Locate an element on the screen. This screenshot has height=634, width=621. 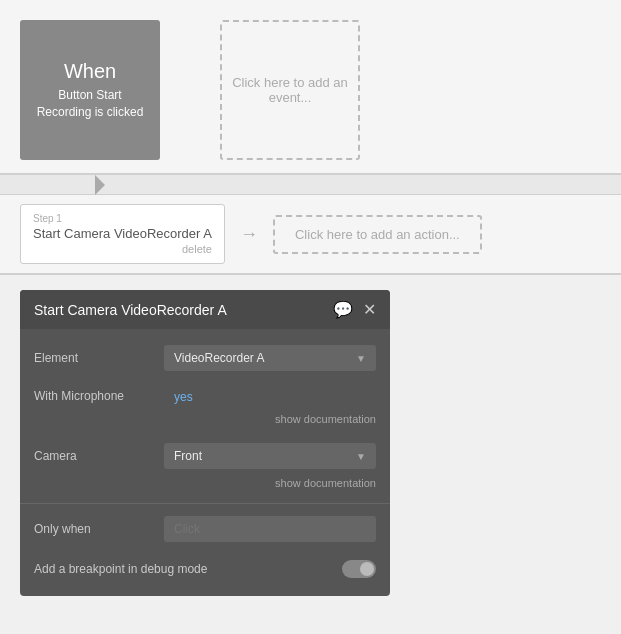
when-subtitle: Button Start Recording is clicked is located at coordinates (90, 104).